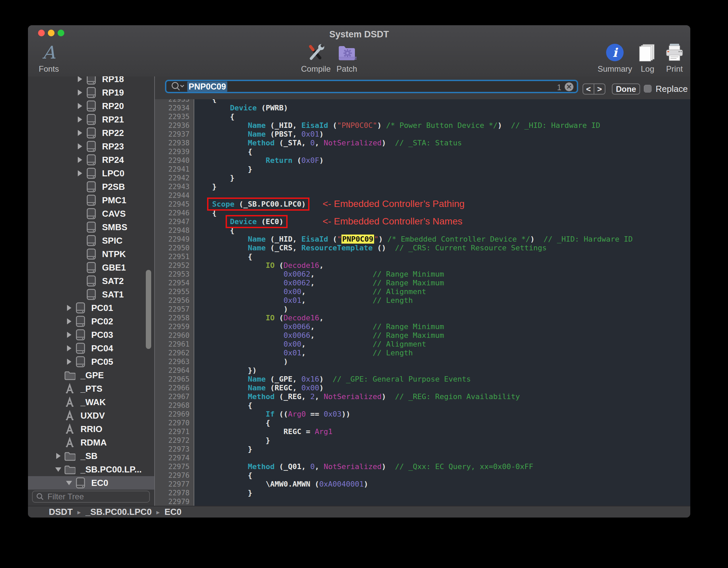 The image size is (728, 568). Describe the element at coordinates (423, 397) in the screenshot. I see `code-line: 22967 Method (_REG, 2, NotSerialized) //…` at that location.